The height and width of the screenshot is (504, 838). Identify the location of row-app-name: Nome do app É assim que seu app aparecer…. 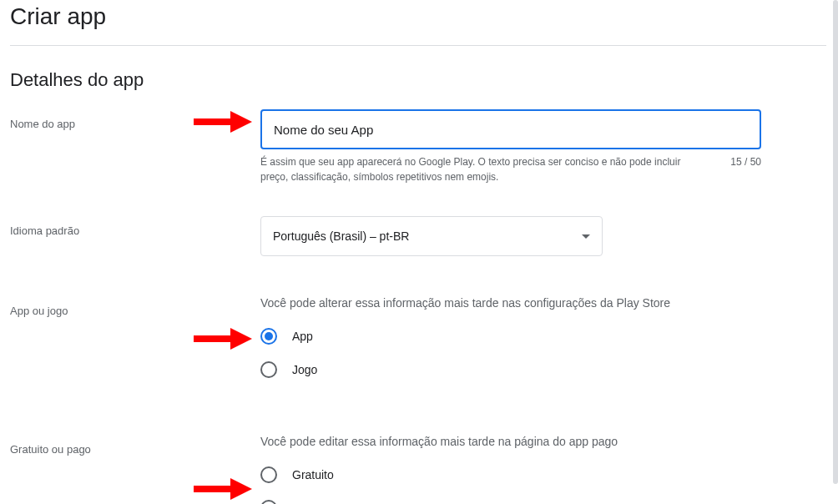
(419, 147).